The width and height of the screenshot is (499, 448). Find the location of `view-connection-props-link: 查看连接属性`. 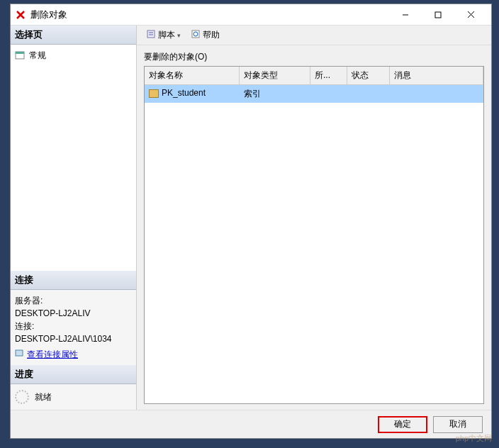

view-connection-props-link: 查看连接属性 is located at coordinates (52, 354).